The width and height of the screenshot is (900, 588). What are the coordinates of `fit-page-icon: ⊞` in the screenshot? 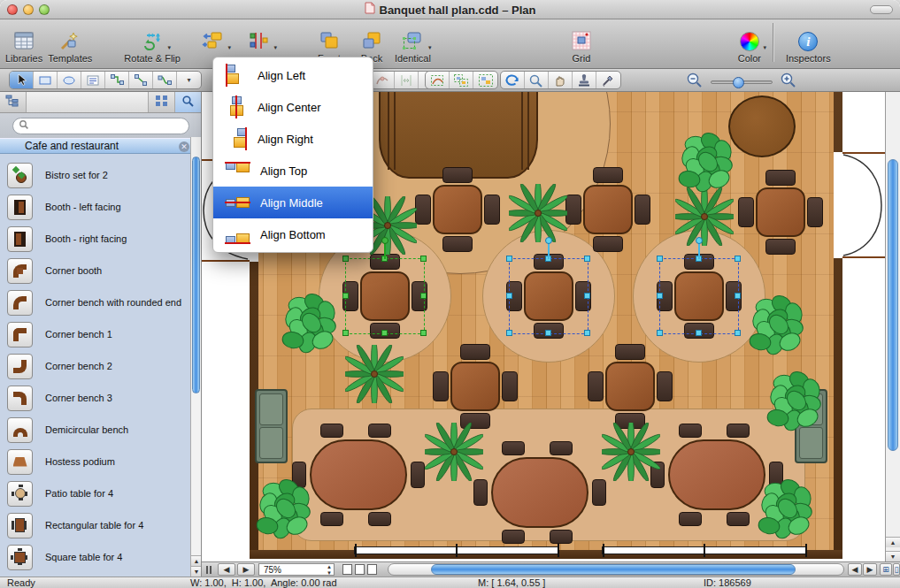 It's located at (886, 569).